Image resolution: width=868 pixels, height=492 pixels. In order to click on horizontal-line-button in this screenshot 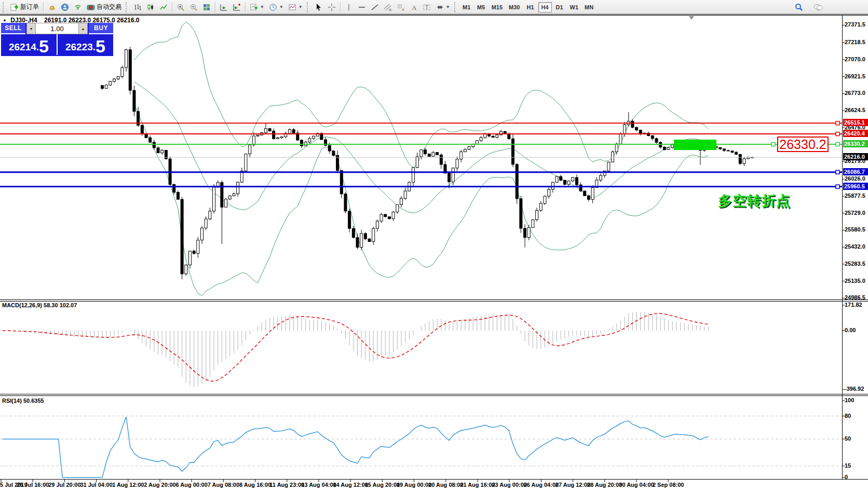, I will do `click(362, 7)`.